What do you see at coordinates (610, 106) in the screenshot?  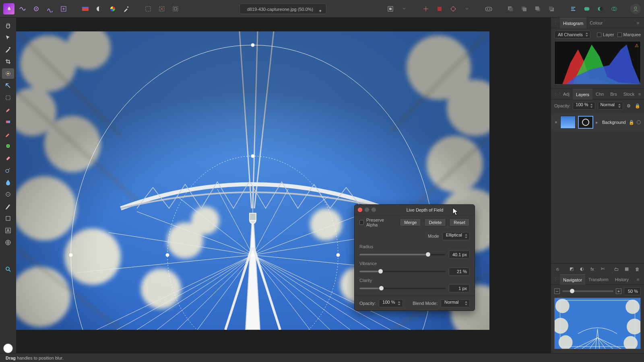 I see `layers-blend-select: Normal` at bounding box center [610, 106].